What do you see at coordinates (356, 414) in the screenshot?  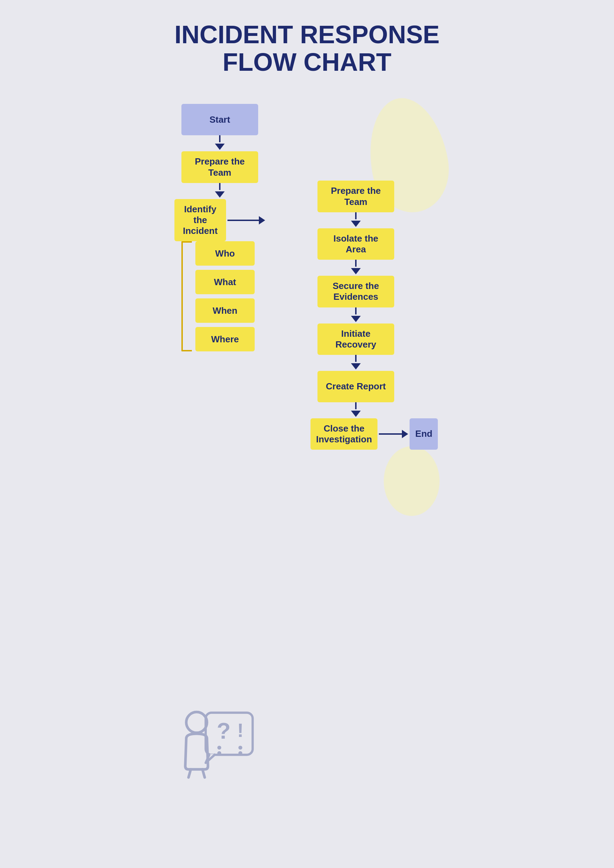 I see `arrow-report-to-close` at bounding box center [356, 414].